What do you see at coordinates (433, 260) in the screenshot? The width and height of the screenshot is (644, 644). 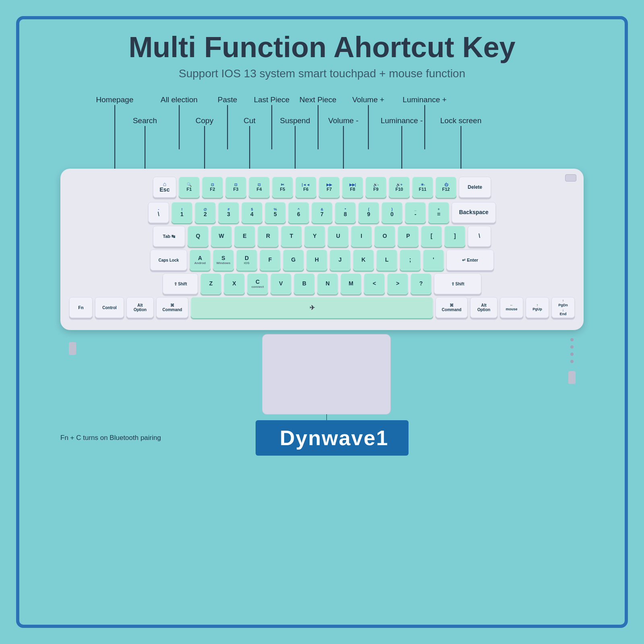 I see `key-quote: '` at bounding box center [433, 260].